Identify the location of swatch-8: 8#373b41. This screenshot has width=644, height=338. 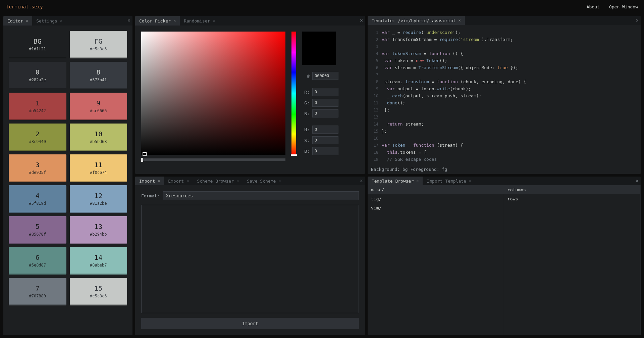
(99, 76).